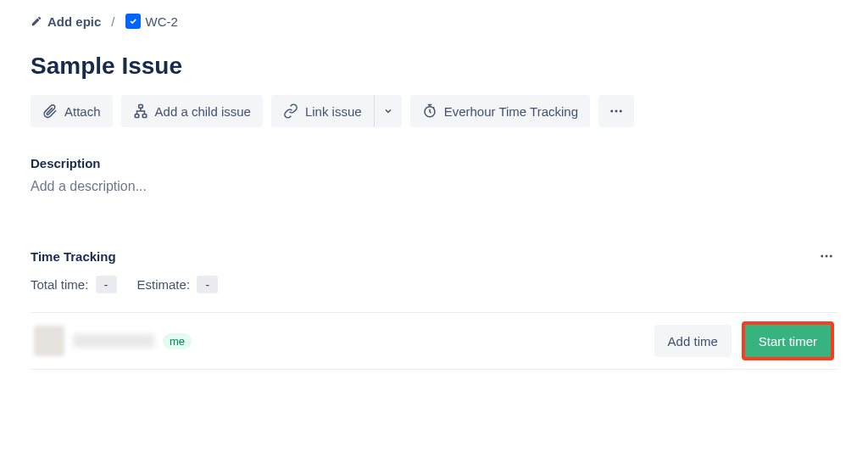 The width and height of the screenshot is (868, 474). What do you see at coordinates (50, 111) in the screenshot?
I see `attach-icon` at bounding box center [50, 111].